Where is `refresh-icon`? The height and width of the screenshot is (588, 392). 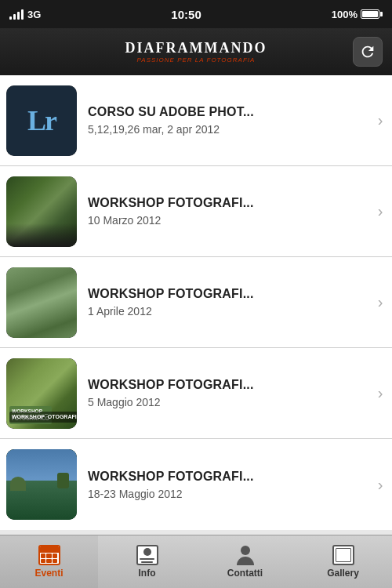 refresh-icon is located at coordinates (368, 52).